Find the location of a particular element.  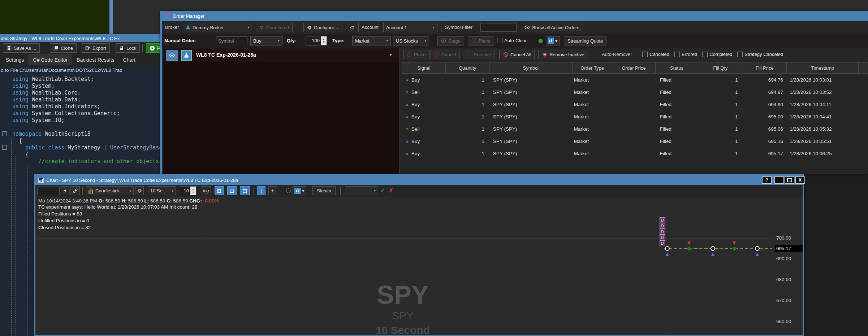

tab-settings: Settings is located at coordinates (15, 60).